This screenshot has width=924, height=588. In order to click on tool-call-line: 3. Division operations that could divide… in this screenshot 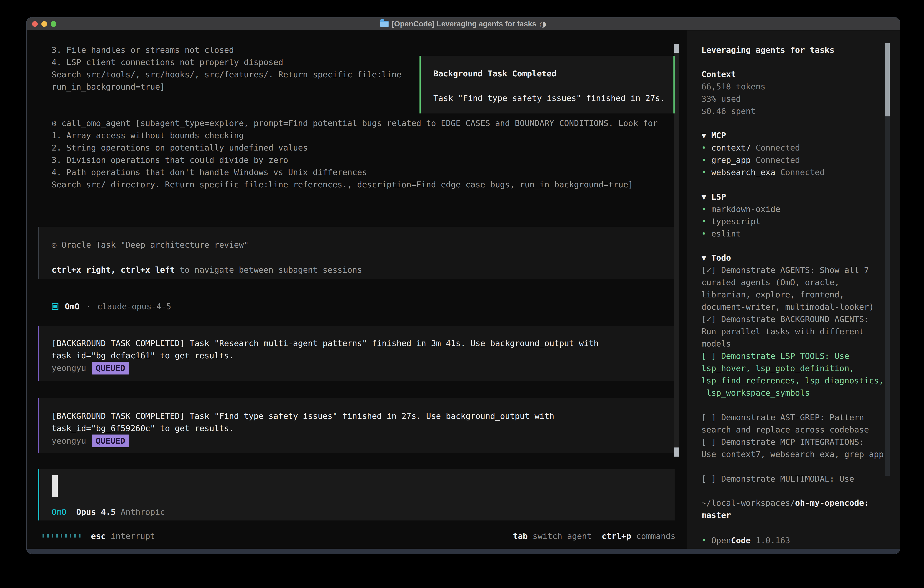, I will do `click(342, 160)`.